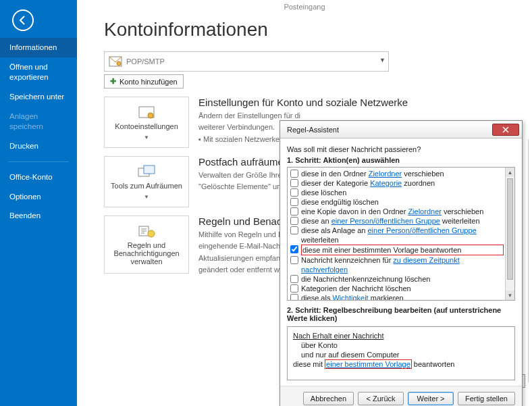 This screenshot has height=406, width=532. I want to click on page-heading: Kontoinformationen, so click(315, 30).